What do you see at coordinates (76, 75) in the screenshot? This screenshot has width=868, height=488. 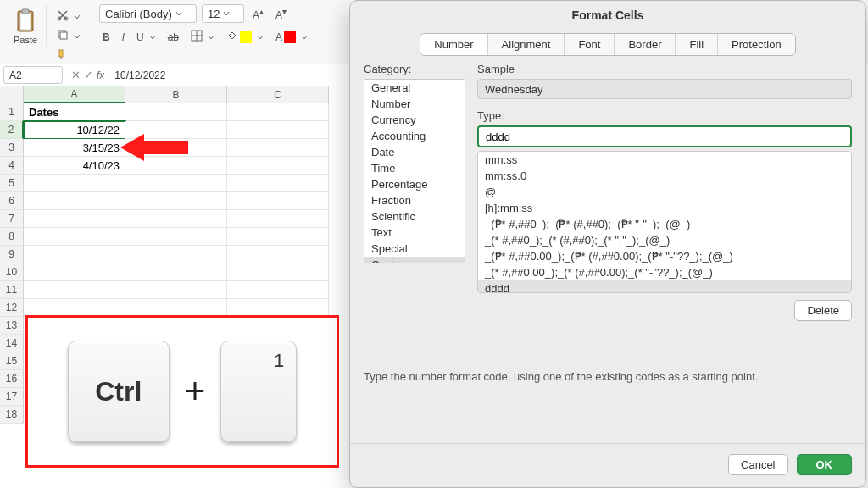 I see `cancel-formula-icon: ✕` at bounding box center [76, 75].